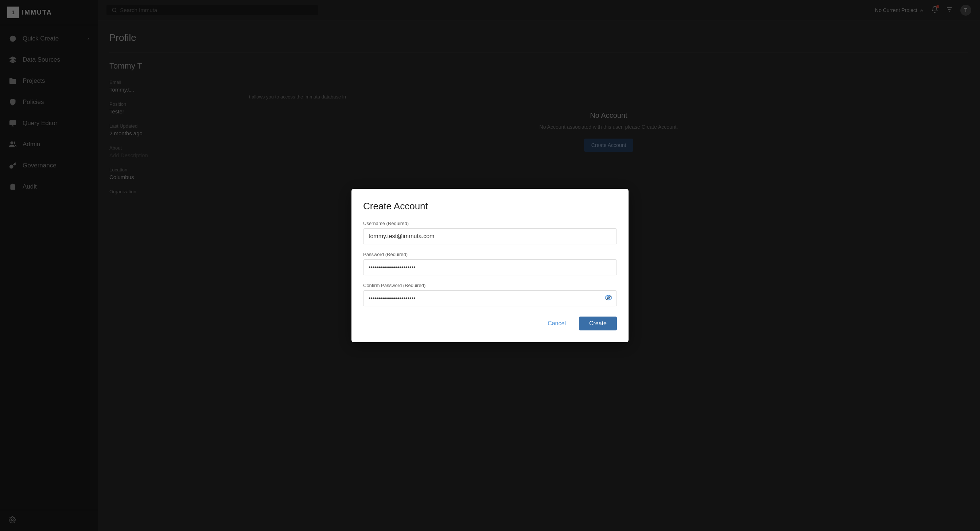 This screenshot has height=531, width=980. Describe the element at coordinates (490, 236) in the screenshot. I see `username-input` at that location.